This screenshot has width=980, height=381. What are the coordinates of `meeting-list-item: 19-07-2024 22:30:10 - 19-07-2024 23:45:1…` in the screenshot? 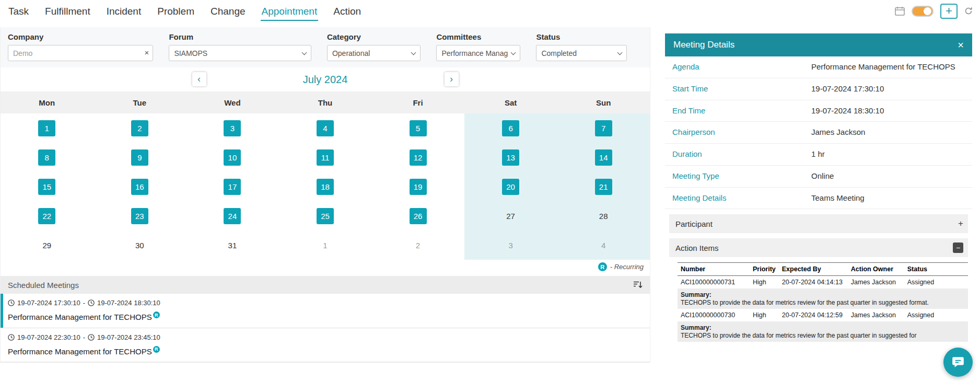 It's located at (325, 345).